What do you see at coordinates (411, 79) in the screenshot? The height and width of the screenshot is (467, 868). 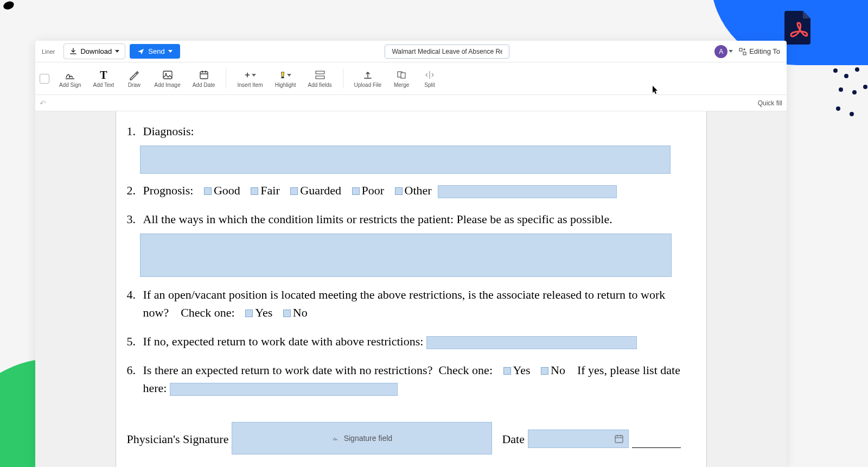 I see `toolbar: Add Sign T Add Text Draw Add Image Add D…` at bounding box center [411, 79].